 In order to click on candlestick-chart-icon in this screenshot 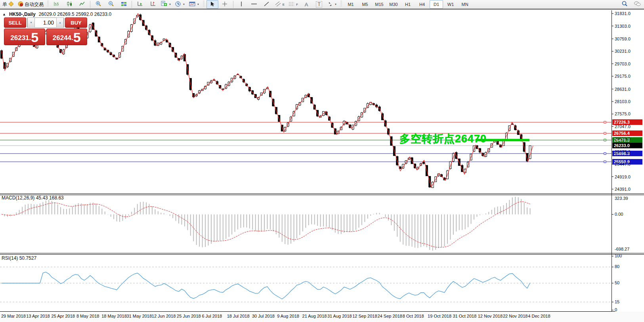, I will do `click(70, 5)`.